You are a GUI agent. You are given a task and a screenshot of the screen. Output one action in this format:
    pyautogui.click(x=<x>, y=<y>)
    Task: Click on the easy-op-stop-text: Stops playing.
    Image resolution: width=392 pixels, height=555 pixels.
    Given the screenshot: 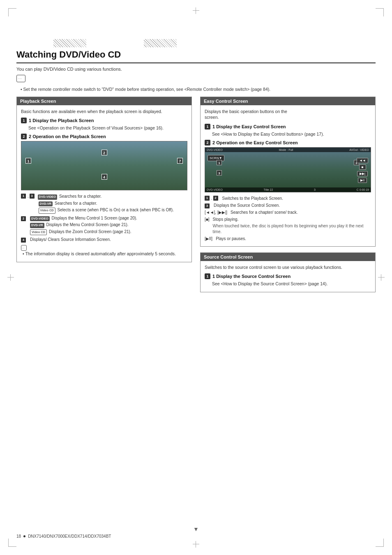 What is the action you would take?
    pyautogui.click(x=292, y=220)
    